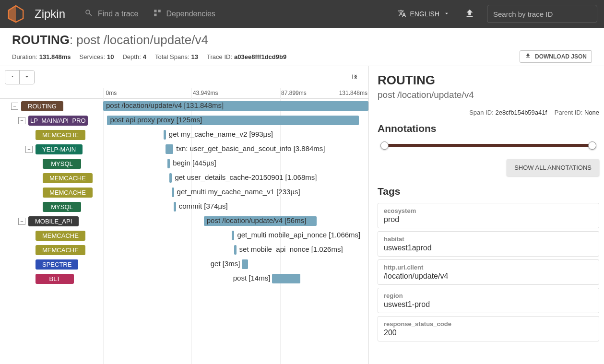  I want to click on span-bar-row: txn: user_get_basic_and_scout_info [3.88…, so click(236, 149).